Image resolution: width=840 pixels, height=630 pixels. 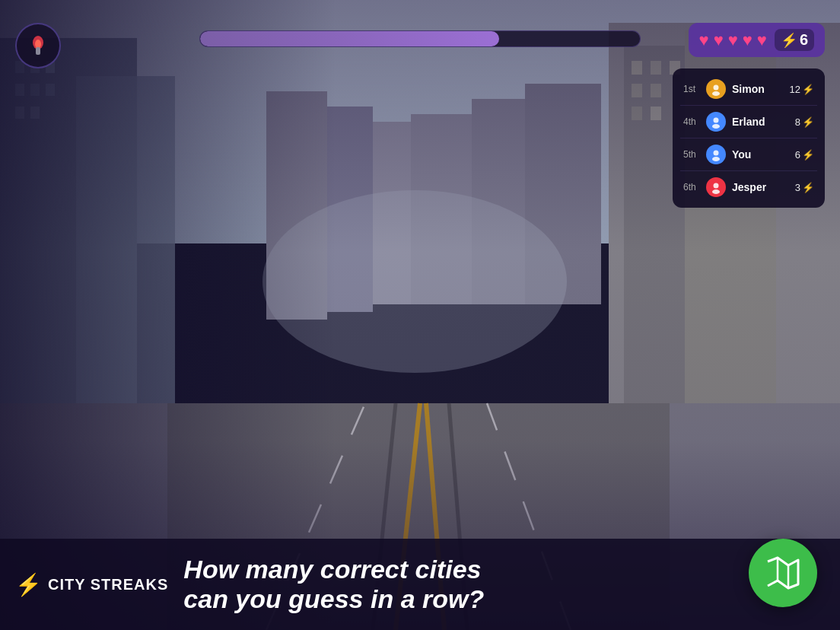 I want to click on leaderboard-row-3: 5th You 6 ⚡, so click(x=749, y=154).